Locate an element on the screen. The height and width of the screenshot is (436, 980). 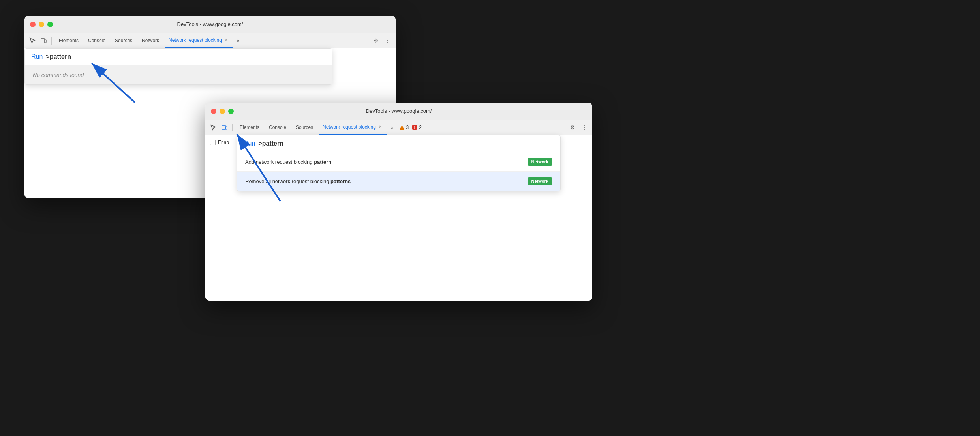
titlebar-1: DevTools - www.google.com/ is located at coordinates (210, 24).